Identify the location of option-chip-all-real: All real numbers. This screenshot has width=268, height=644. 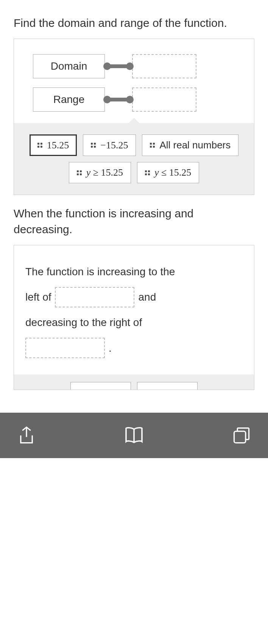
(190, 145).